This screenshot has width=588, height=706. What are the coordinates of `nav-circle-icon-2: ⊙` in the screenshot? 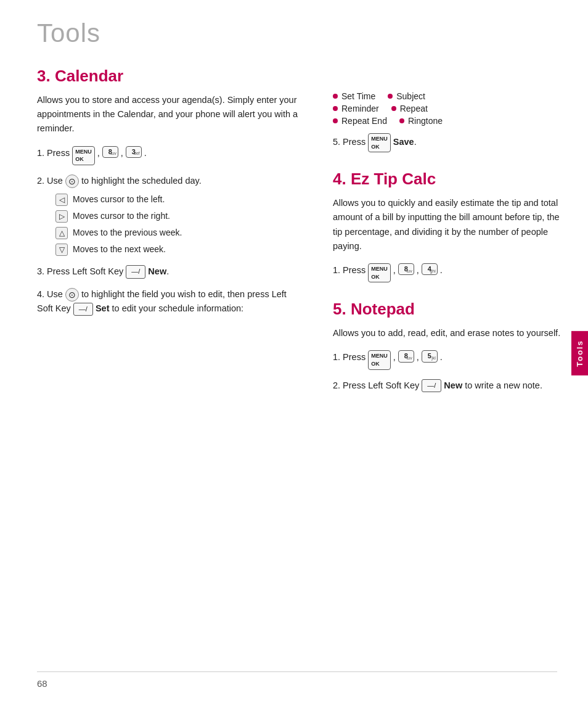 It's located at (72, 295).